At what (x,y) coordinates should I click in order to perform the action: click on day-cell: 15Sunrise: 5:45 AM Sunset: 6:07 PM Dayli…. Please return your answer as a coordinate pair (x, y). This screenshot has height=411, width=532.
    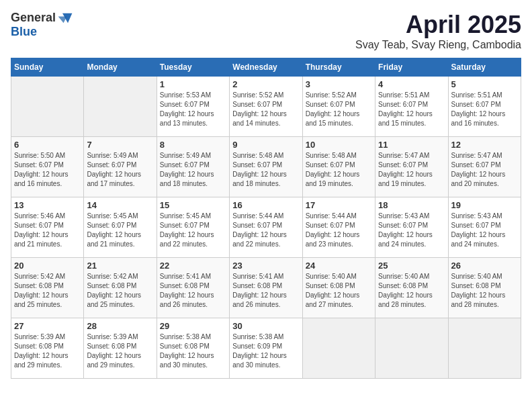
    Looking at the image, I should click on (193, 228).